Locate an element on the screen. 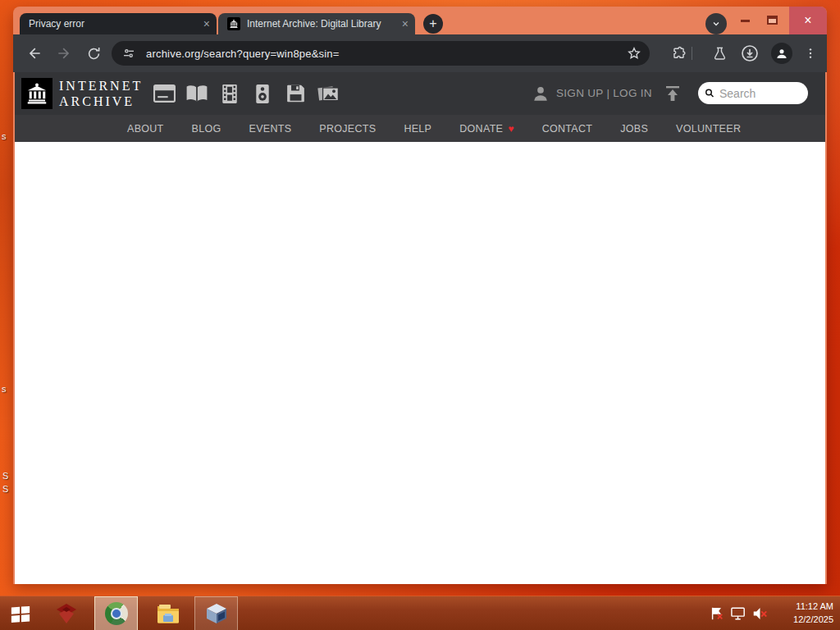 This screenshot has width=840, height=630. audio-icon is located at coordinates (262, 94).